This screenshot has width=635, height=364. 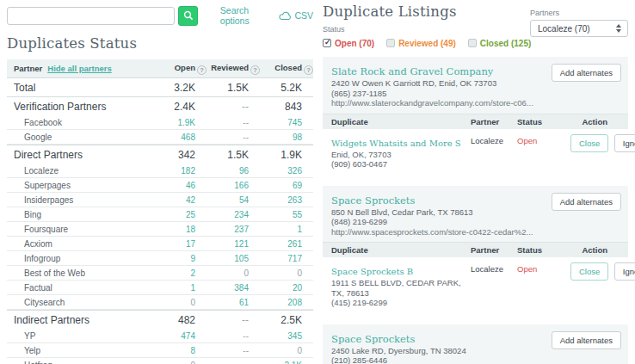 I want to click on search-input, so click(x=91, y=15).